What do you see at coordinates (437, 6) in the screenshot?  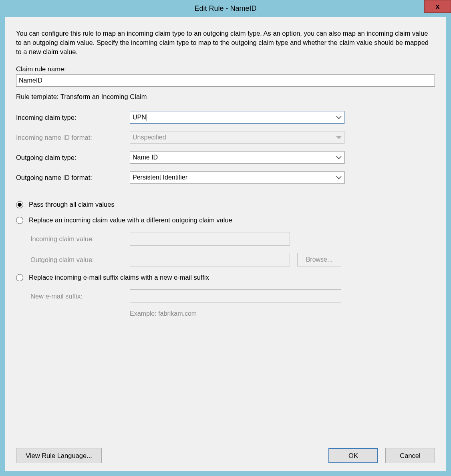 I see `close-button: x` at bounding box center [437, 6].